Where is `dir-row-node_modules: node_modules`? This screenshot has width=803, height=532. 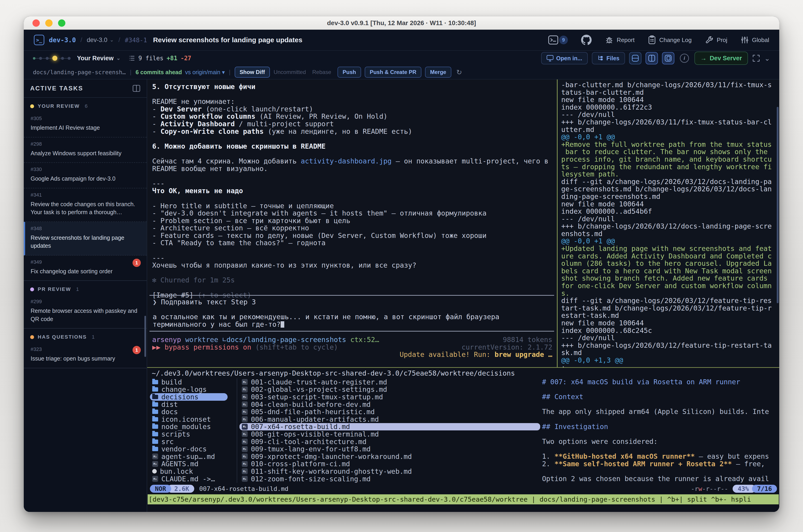 dir-row-node_modules: node_modules is located at coordinates (193, 427).